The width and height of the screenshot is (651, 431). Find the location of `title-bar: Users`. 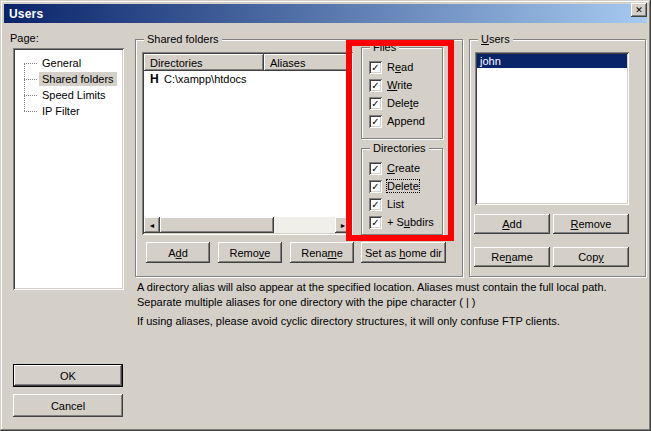

title-bar: Users is located at coordinates (326, 14).